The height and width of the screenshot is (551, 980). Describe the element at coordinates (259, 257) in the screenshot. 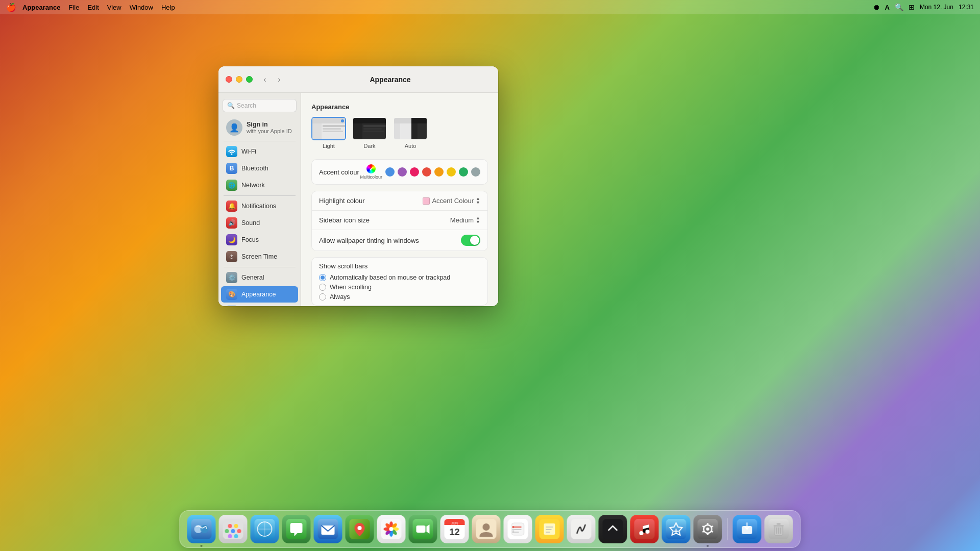

I see `sidebar-item-screentime: ⏱ Screen Time` at that location.